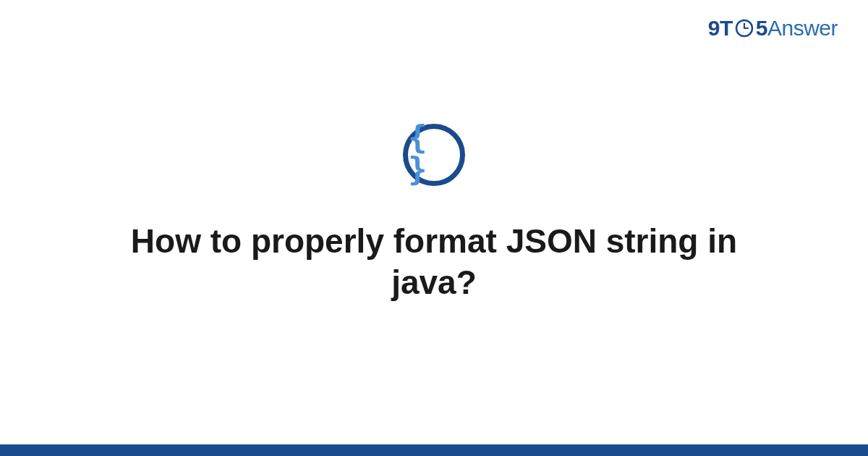  What do you see at coordinates (434, 155) in the screenshot?
I see `topic-icon-wrapper: { }` at bounding box center [434, 155].